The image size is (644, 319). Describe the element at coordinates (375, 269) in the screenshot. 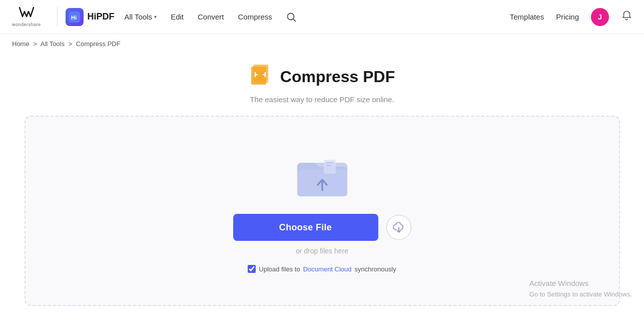

I see `checkbox-suffix: synchronously` at that location.